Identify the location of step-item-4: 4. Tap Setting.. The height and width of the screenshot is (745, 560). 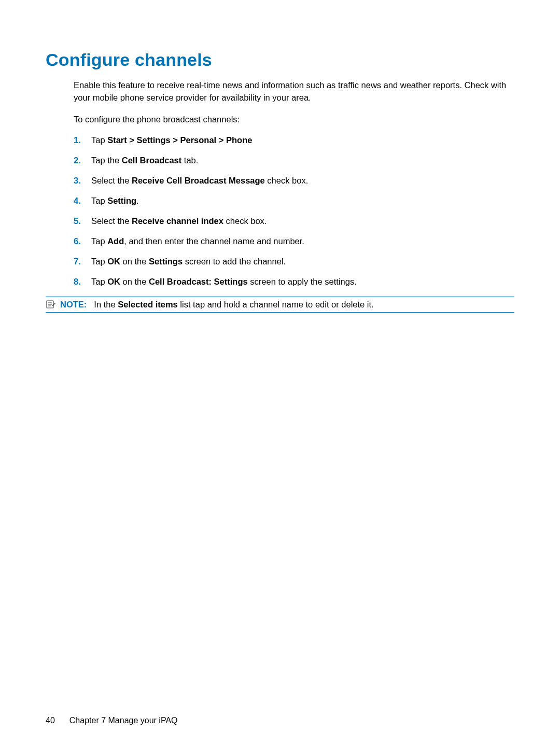
(294, 201).